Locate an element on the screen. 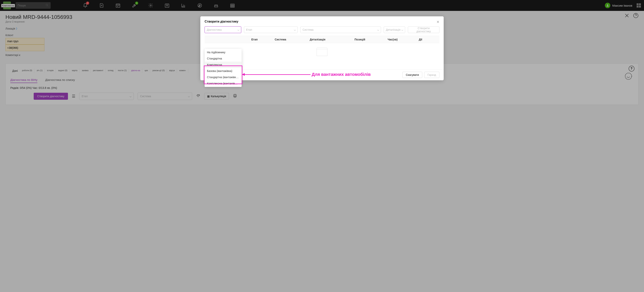  create-diagnostic-modal: Створити діагностику ✕ Діагностика Етап … is located at coordinates (322, 48).